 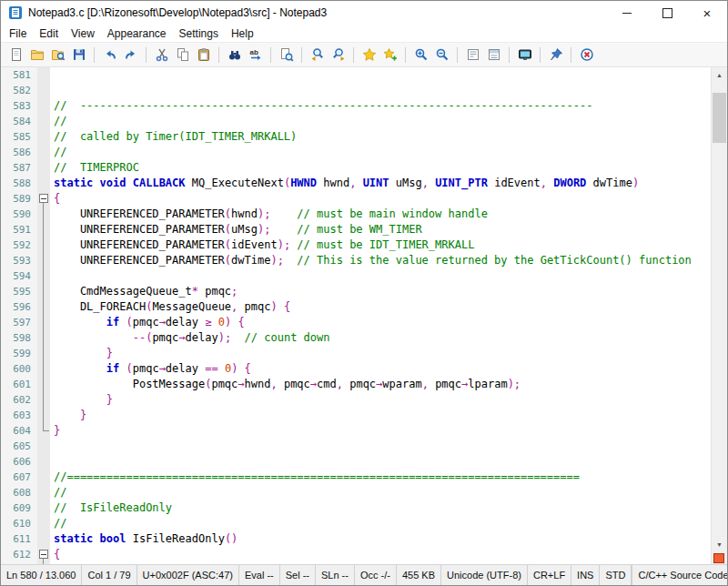 I want to click on line-number: 611, so click(x=19, y=539).